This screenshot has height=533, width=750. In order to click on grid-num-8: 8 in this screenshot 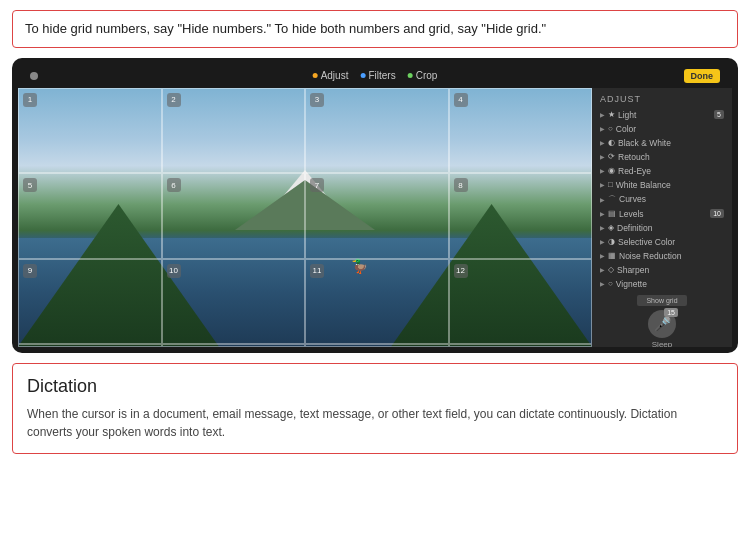, I will do `click(461, 185)`.